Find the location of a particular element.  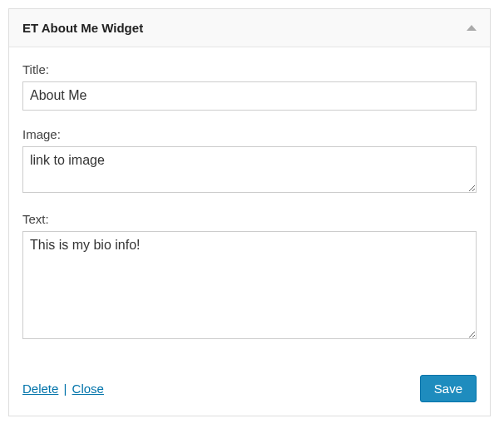

field-title: Title: is located at coordinates (250, 86).